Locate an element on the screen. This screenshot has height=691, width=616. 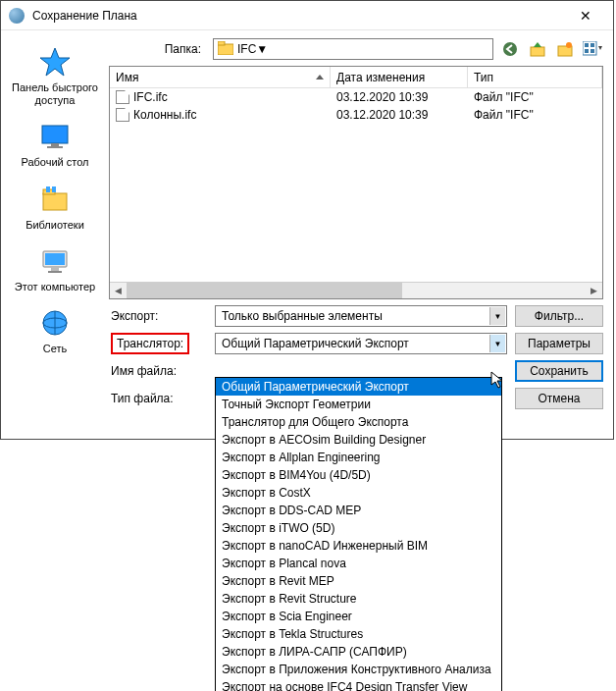
sidebar-item-this-pc: Этот компьютер is located at coordinates (55, 273).